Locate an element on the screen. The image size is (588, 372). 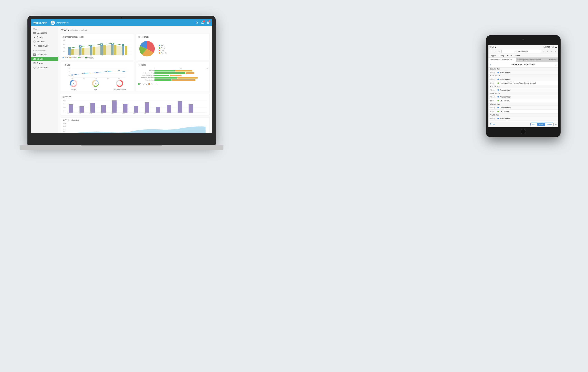
sidebar-item-forms: Forms is located at coordinates (44, 63).